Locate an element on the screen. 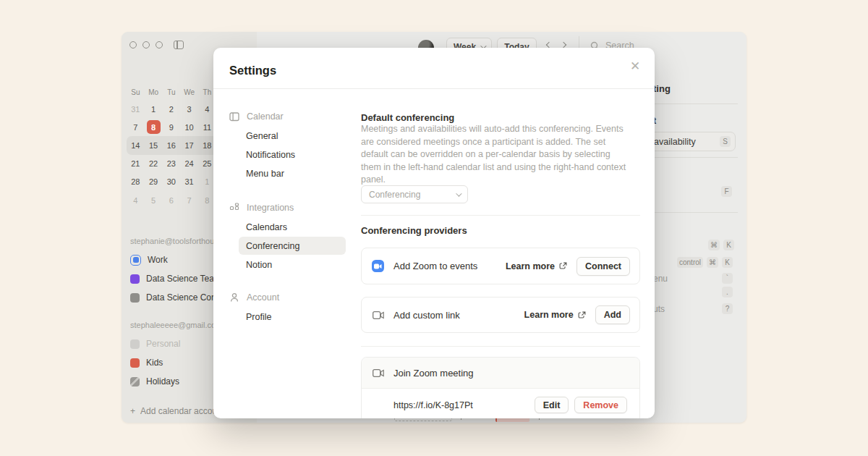  window-control-minimize-icon is located at coordinates (146, 45).